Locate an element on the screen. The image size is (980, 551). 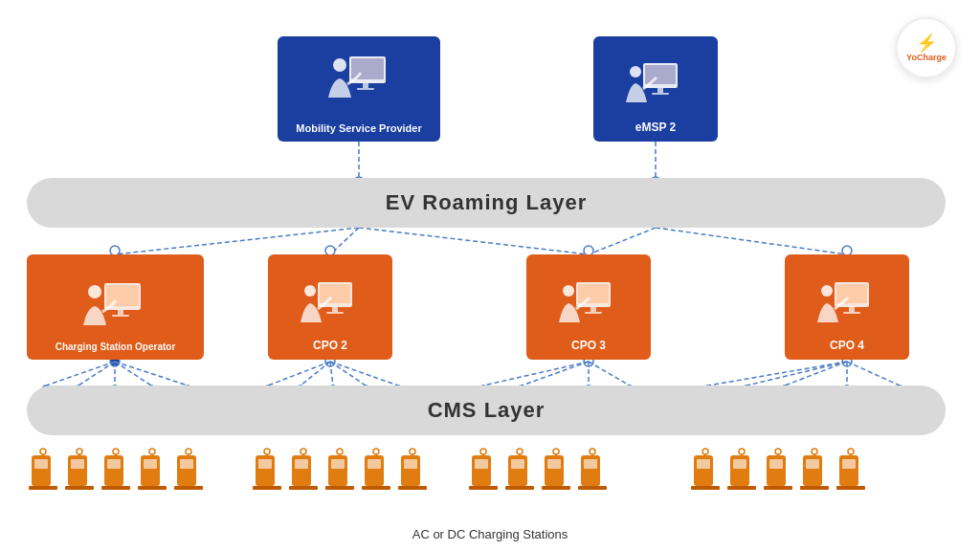
cpo1-box: Charging Station Operator is located at coordinates (115, 307).